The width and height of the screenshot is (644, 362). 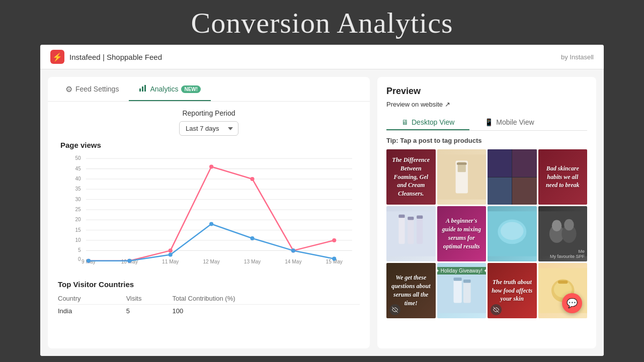 I want to click on feed-settings-label: Feed Settings, so click(x=97, y=89).